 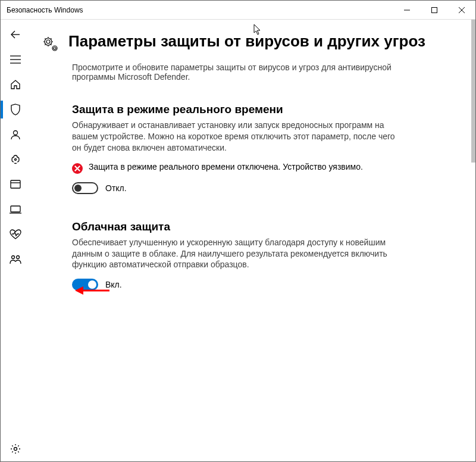 I want to click on nav-account, so click(x=15, y=135).